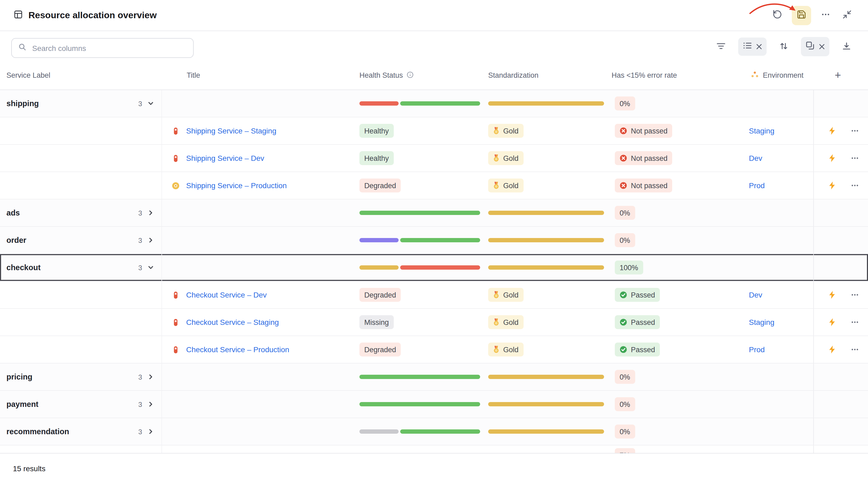  What do you see at coordinates (434, 350) in the screenshot?
I see `child-row: Checkout Service – ProductionDegradedGol…` at bounding box center [434, 350].